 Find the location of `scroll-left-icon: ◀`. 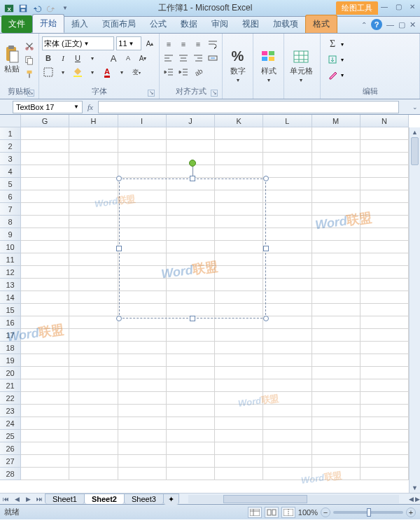

scroll-left-icon: ◀ is located at coordinates (412, 499).